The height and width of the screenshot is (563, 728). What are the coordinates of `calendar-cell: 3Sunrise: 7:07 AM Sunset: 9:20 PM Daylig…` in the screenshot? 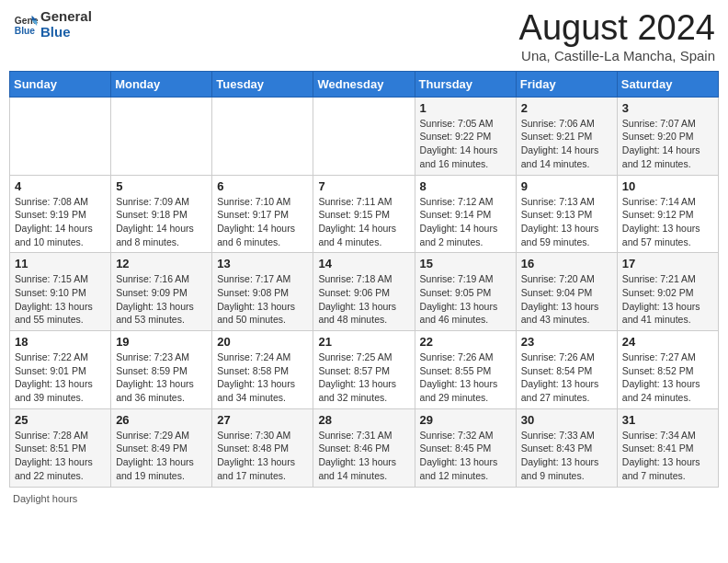 It's located at (667, 136).